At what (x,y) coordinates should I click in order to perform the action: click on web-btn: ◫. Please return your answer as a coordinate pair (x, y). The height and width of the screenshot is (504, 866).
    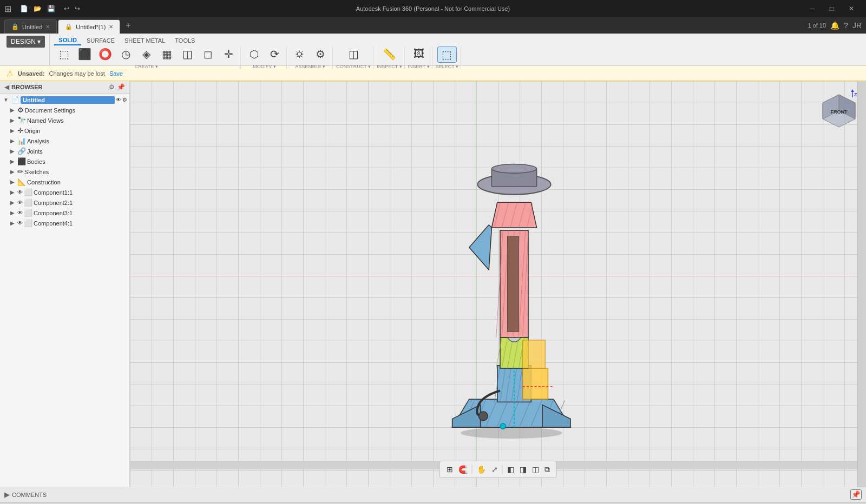
    Looking at the image, I should click on (187, 54).